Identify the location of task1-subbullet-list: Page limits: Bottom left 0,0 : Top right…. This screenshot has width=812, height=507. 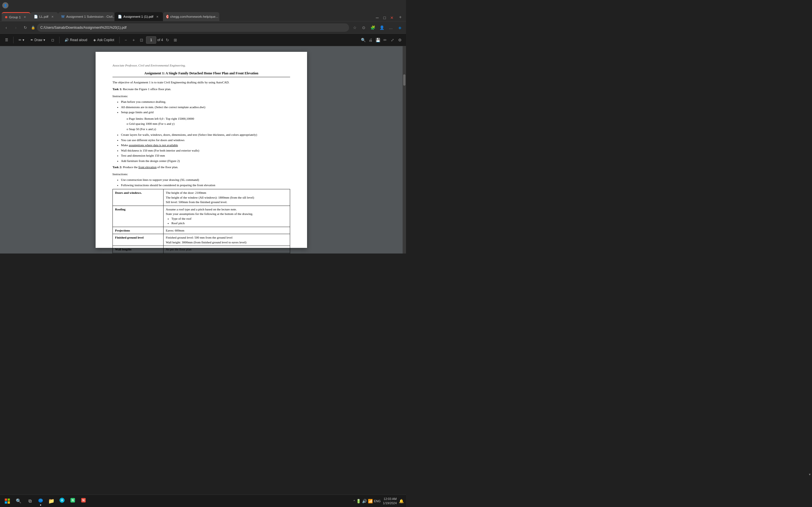
(208, 124).